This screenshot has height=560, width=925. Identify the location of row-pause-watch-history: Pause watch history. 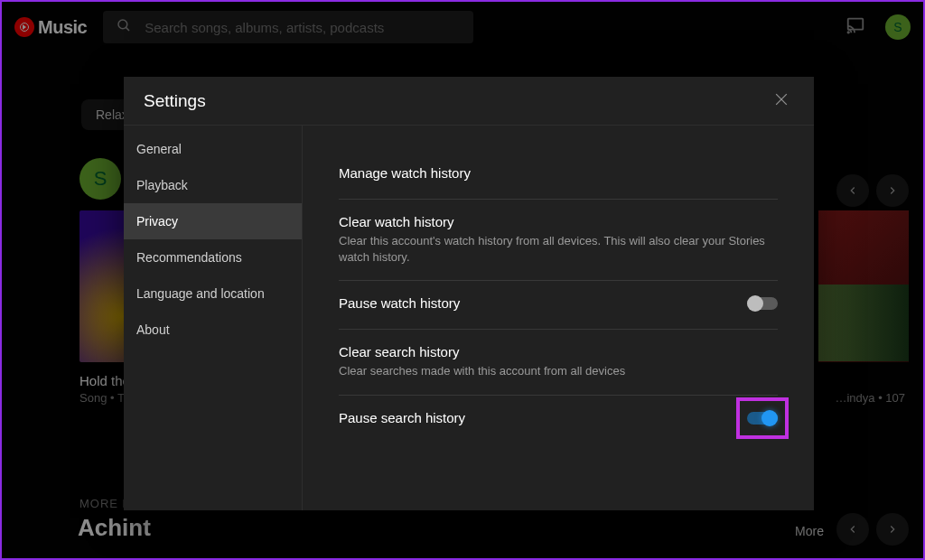
(558, 305).